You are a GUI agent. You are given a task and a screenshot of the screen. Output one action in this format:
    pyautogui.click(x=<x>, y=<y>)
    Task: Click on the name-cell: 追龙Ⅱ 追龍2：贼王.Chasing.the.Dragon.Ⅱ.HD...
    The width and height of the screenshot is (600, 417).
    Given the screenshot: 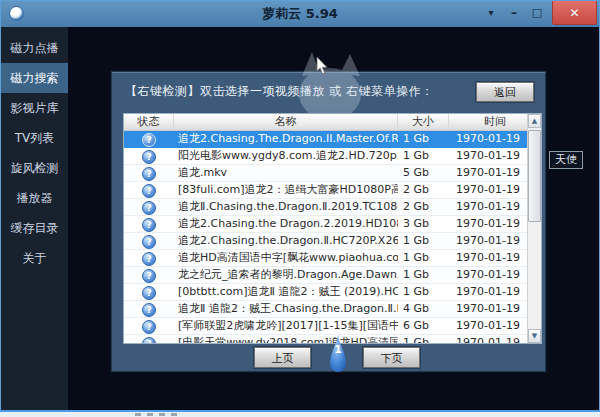 What is the action you would take?
    pyautogui.click(x=286, y=309)
    